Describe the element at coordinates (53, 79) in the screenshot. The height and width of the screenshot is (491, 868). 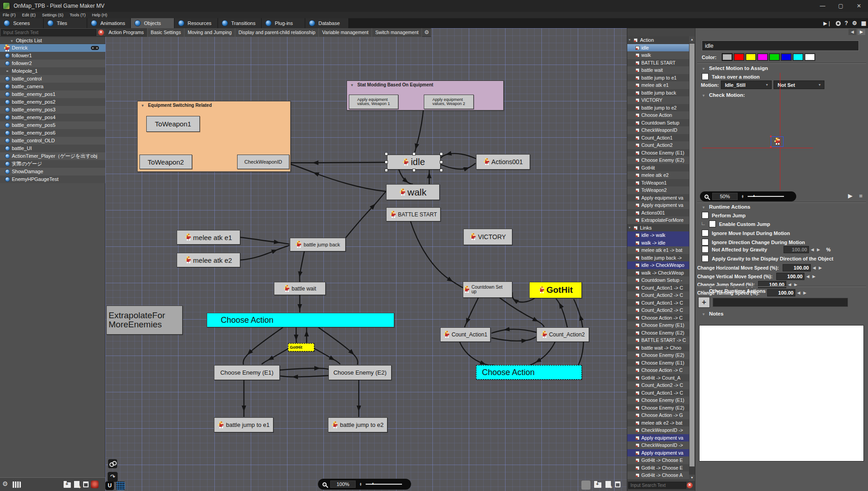
I see `object-list-item: battle_control` at that location.